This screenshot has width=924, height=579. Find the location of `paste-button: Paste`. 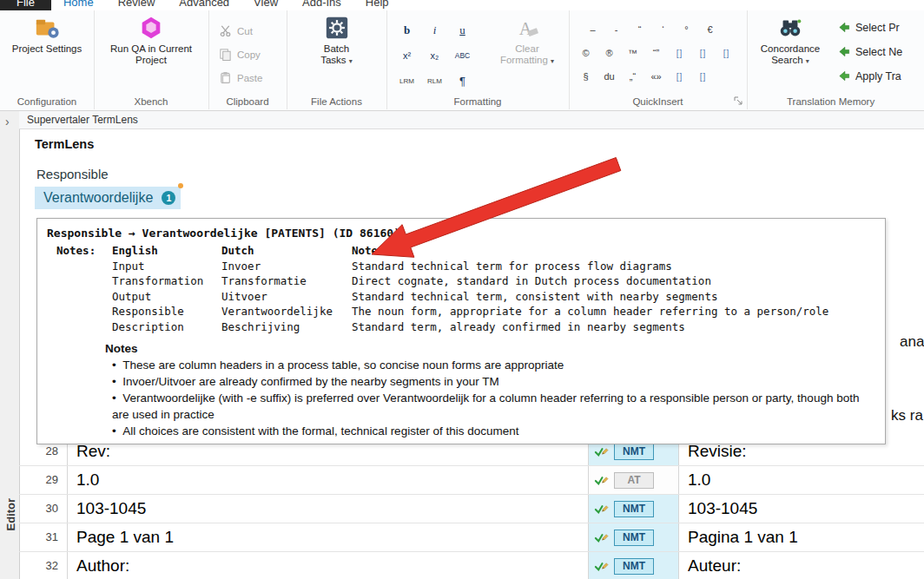

paste-button: Paste is located at coordinates (241, 78).